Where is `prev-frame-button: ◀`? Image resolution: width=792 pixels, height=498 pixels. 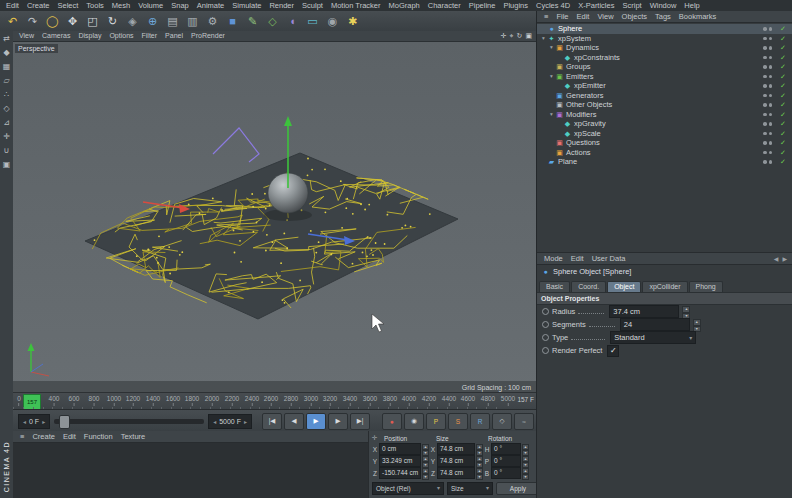
prev-frame-button: ◀ is located at coordinates (294, 422).